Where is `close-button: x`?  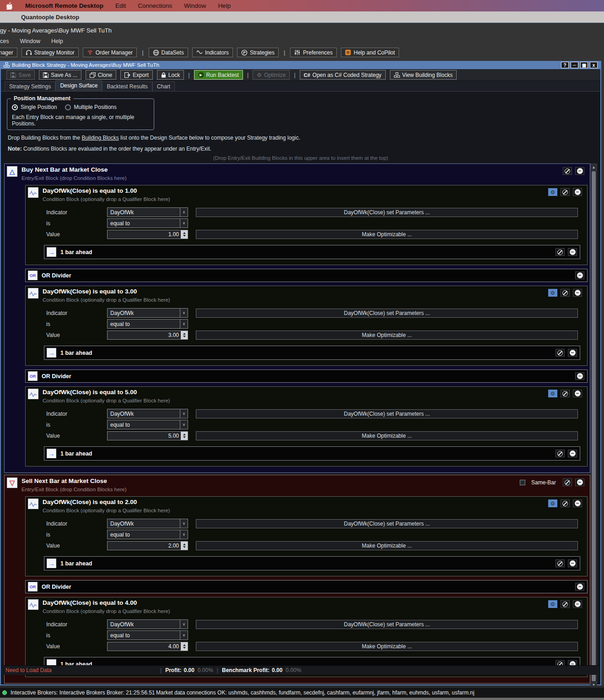 close-button: x is located at coordinates (594, 65).